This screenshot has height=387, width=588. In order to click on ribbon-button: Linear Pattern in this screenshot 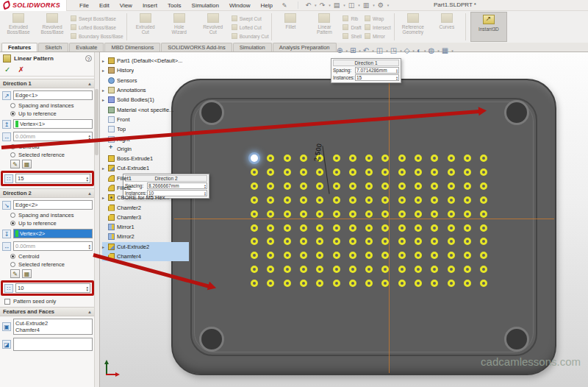, I will do `click(324, 26)`.